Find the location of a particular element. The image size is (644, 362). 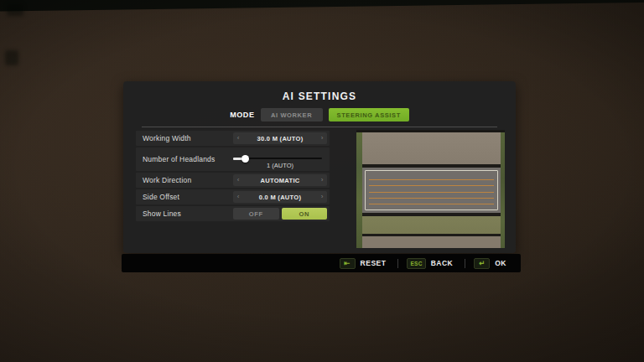

reset-button: RESET is located at coordinates (374, 263).